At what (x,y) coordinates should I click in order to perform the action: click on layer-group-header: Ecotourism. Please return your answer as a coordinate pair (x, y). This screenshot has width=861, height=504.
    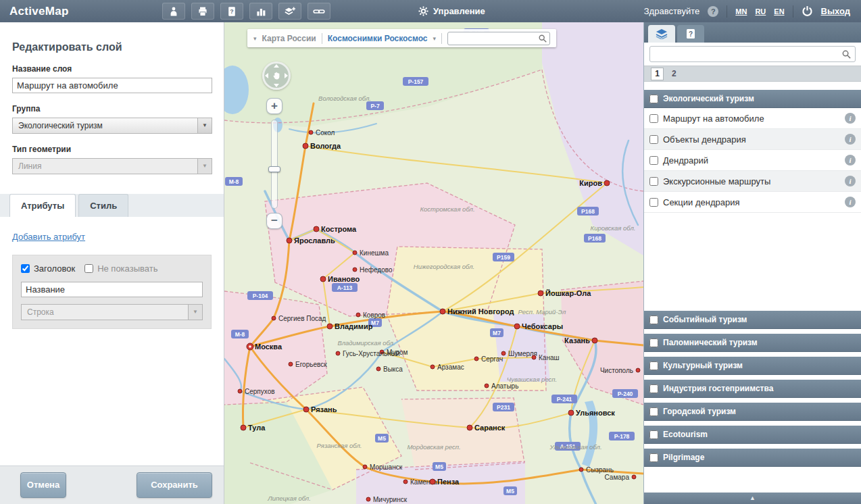
    Looking at the image, I should click on (753, 435).